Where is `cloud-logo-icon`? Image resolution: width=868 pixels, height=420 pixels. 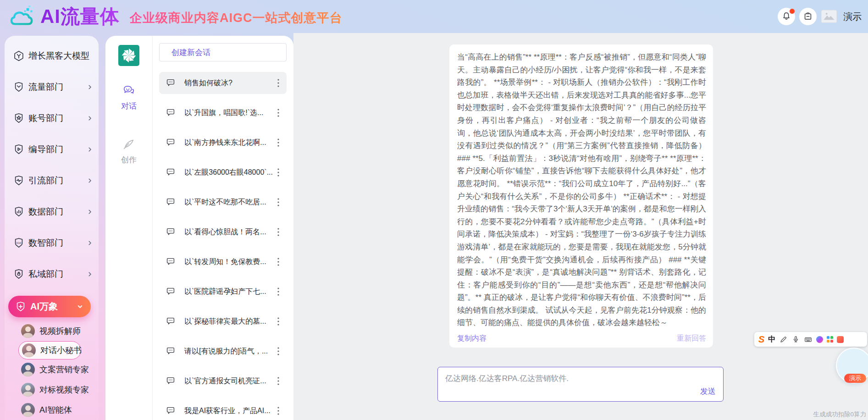 cloud-logo-icon is located at coordinates (22, 17).